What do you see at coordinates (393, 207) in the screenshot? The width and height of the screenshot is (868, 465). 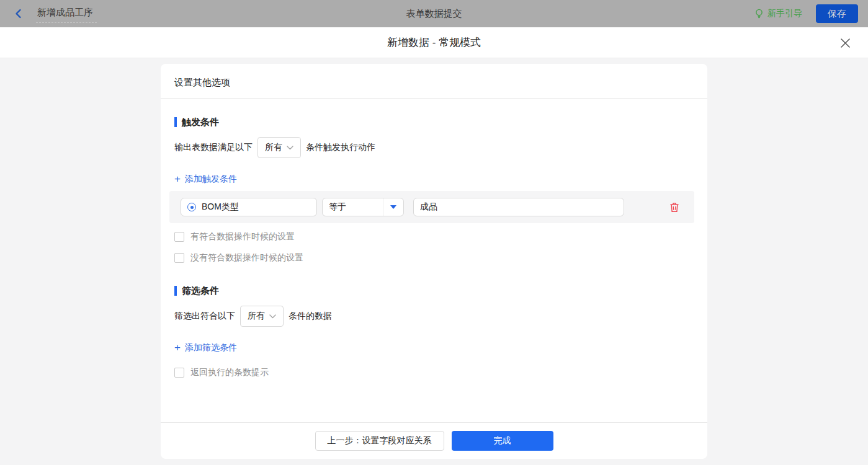 I see `triangle-down-icon` at bounding box center [393, 207].